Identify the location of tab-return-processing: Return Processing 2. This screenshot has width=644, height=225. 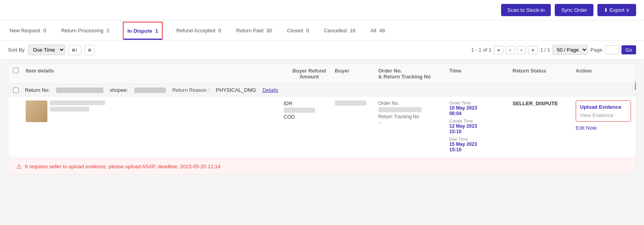
(85, 30).